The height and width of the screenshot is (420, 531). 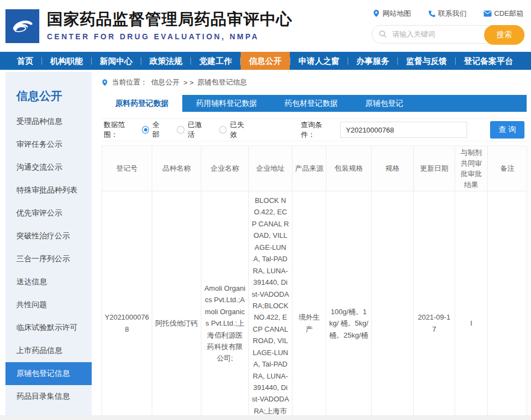 I want to click on breadcrumb-label: 当前位置：, so click(x=130, y=82).